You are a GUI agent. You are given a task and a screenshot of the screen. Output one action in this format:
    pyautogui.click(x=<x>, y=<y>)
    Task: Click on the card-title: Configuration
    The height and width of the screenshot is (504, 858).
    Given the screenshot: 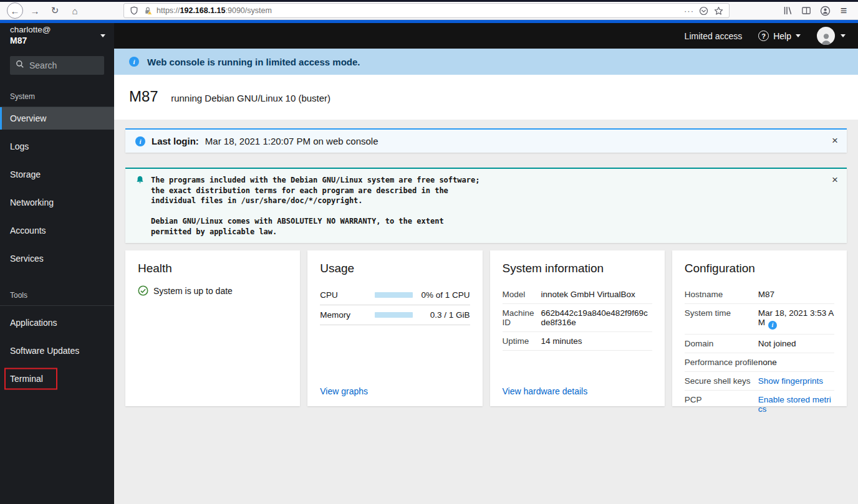 What is the action you would take?
    pyautogui.click(x=759, y=269)
    